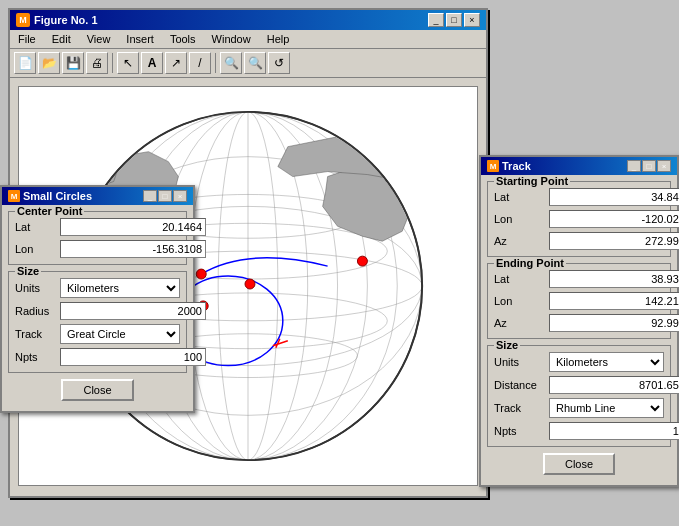  I want to click on units-row: Units Kilometers, so click(98, 288).